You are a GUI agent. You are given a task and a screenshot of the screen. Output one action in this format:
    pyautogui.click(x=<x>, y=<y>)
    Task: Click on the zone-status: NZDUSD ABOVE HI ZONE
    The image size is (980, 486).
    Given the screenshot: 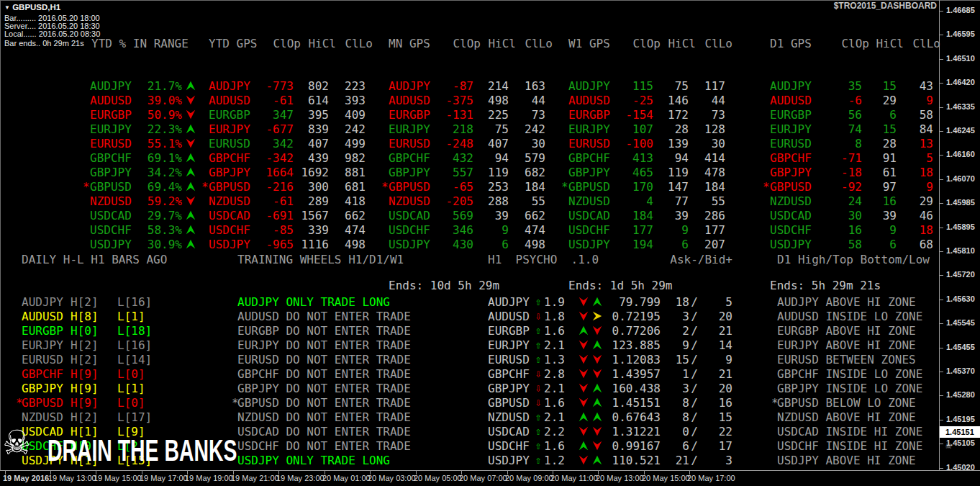 What is the action you would take?
    pyautogui.click(x=846, y=418)
    